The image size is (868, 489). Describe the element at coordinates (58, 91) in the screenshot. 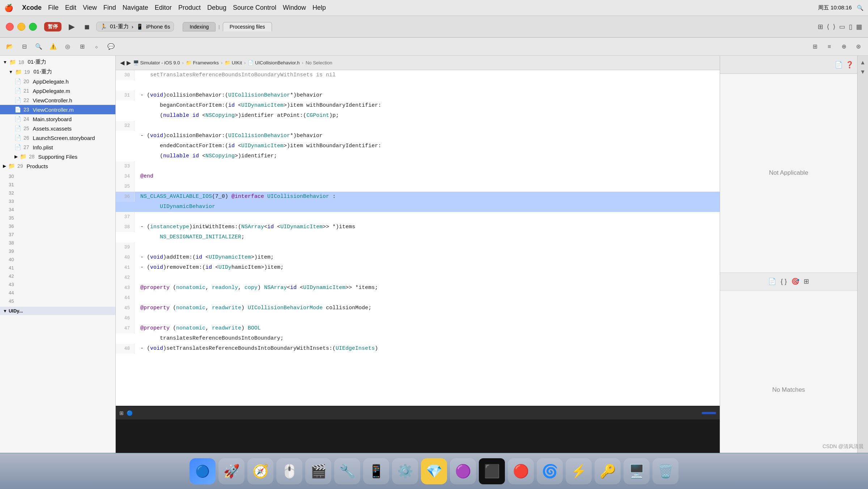

I see `tree-item-appdelegate-m: 📄 21 AppDelegate.m` at that location.